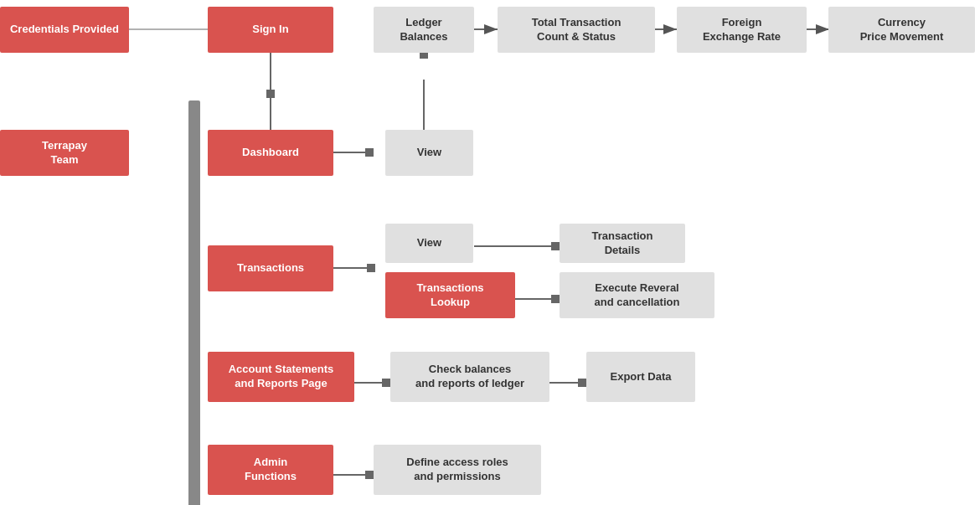  I want to click on dashboard-box: Dashboard, so click(271, 152).